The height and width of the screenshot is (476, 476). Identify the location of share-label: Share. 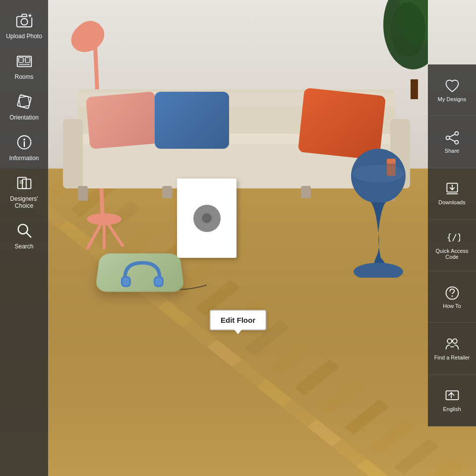
(452, 151).